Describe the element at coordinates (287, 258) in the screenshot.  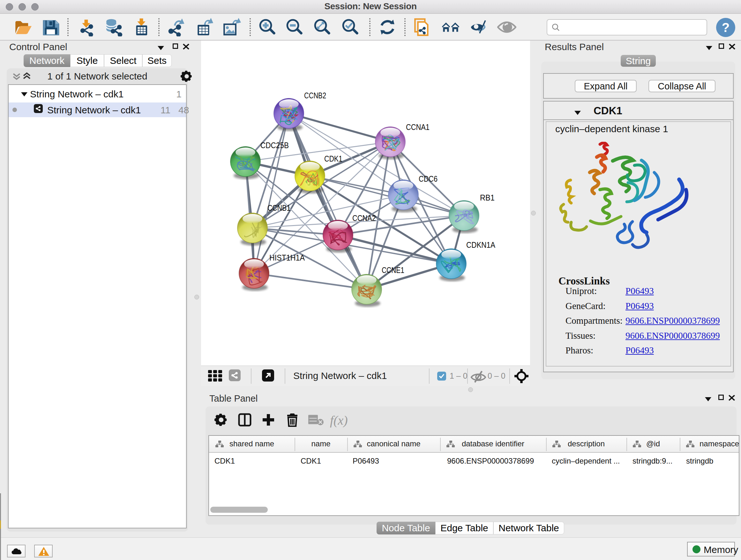
I see `svg-text: HIST1H1A` at that location.